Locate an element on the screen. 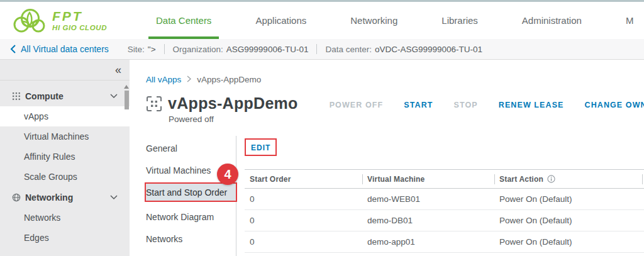  nav-tab-truncated: M is located at coordinates (630, 20).